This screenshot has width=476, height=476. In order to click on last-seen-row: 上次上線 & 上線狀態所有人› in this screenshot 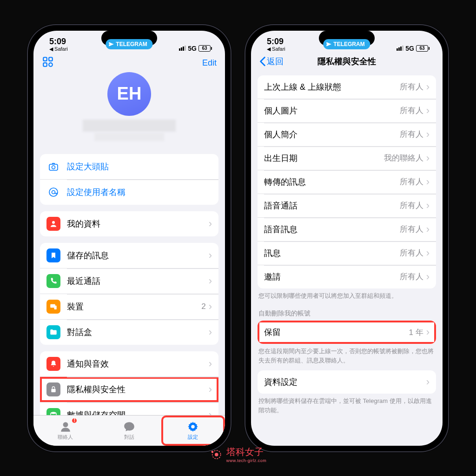, I will do `click(347, 87)`.